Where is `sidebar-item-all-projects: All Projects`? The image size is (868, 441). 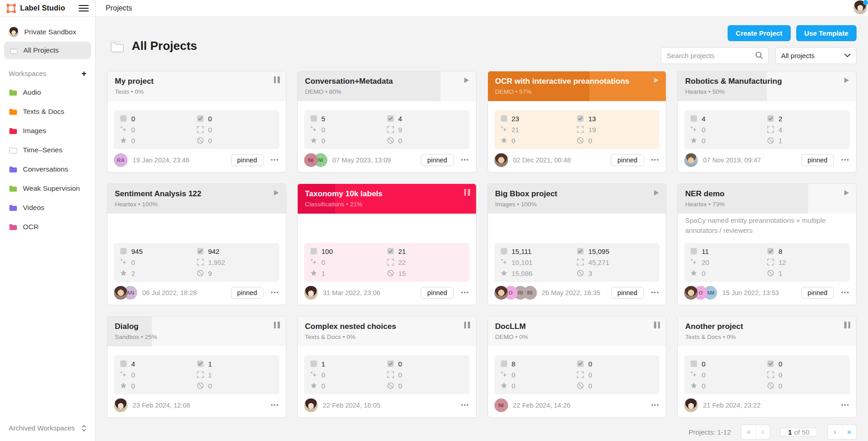 sidebar-item-all-projects: All Projects is located at coordinates (48, 50).